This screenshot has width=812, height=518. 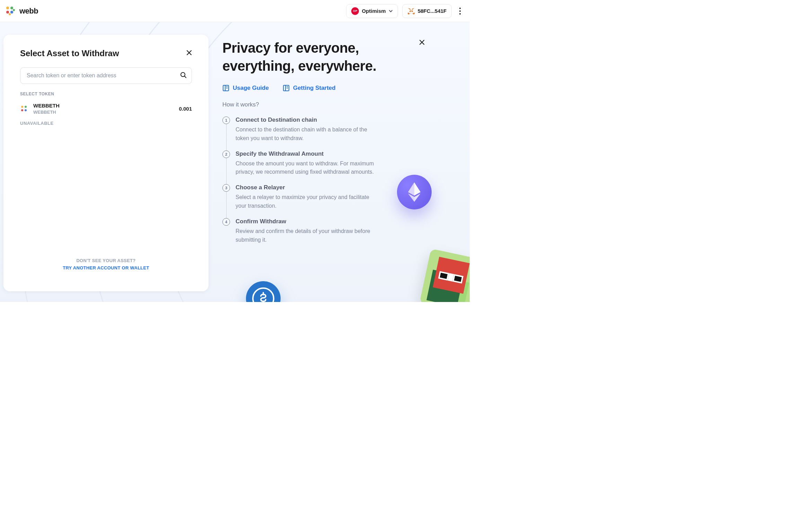 What do you see at coordinates (226, 188) in the screenshot?
I see `step-number: 3` at bounding box center [226, 188].